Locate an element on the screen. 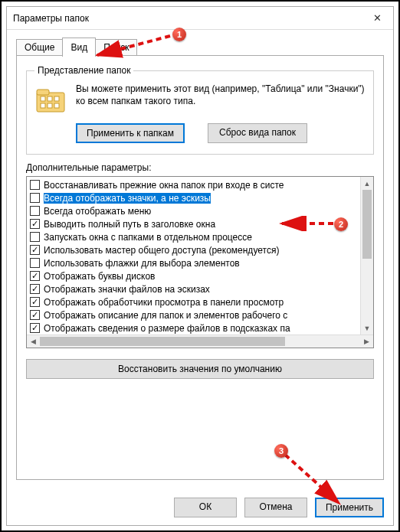 Image resolution: width=400 pixels, height=532 pixels. list-item: Восстанавливать прежние окна папок при в… is located at coordinates (193, 185).